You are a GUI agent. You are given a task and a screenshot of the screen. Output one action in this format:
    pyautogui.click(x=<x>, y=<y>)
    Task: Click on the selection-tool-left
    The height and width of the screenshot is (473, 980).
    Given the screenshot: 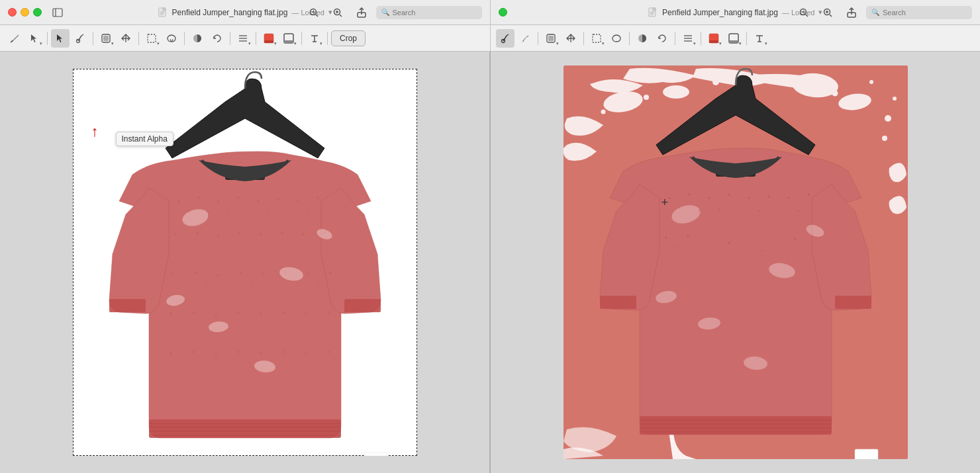 What is the action you would take?
    pyautogui.click(x=60, y=38)
    